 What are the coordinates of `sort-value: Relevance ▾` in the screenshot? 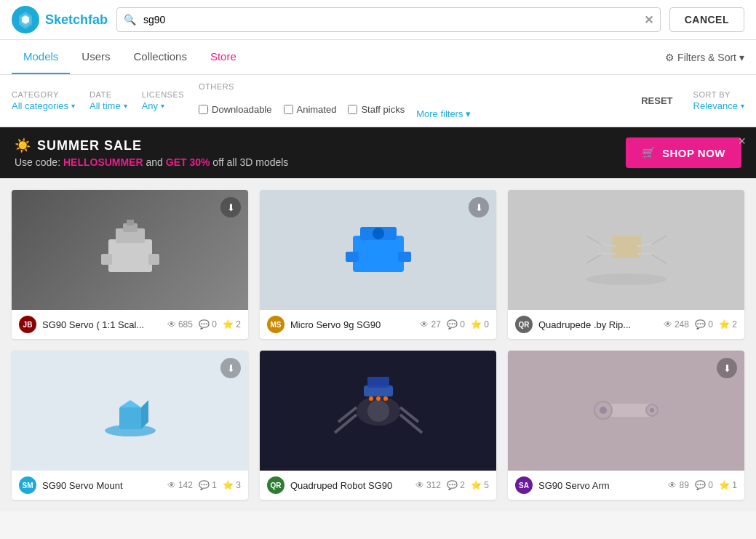 It's located at (719, 106).